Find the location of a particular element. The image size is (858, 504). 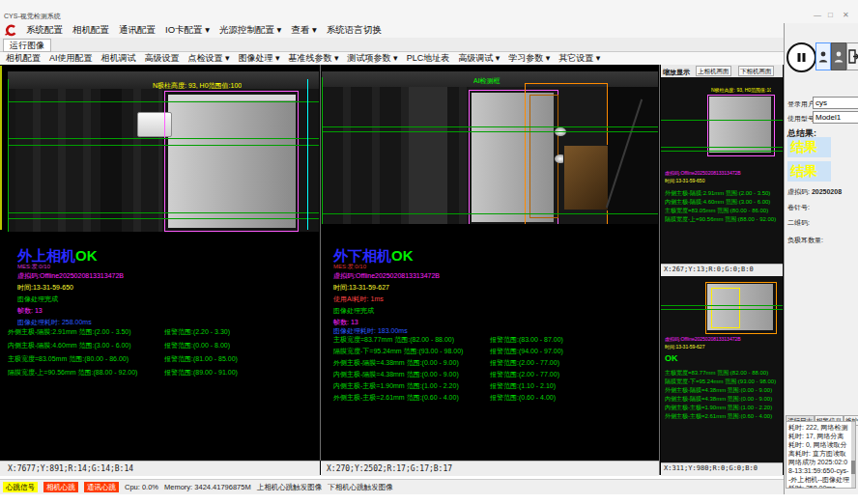

tab-strip: 运行图像 is located at coordinates (392, 44).